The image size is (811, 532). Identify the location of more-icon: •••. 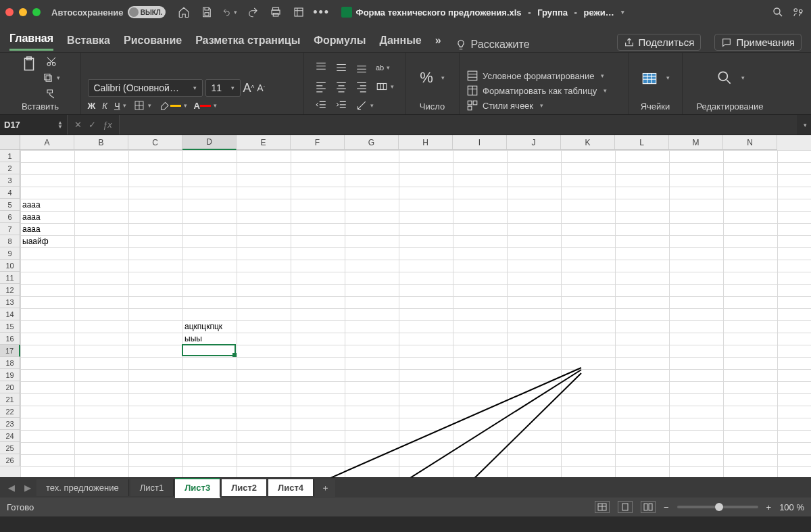
(322, 12).